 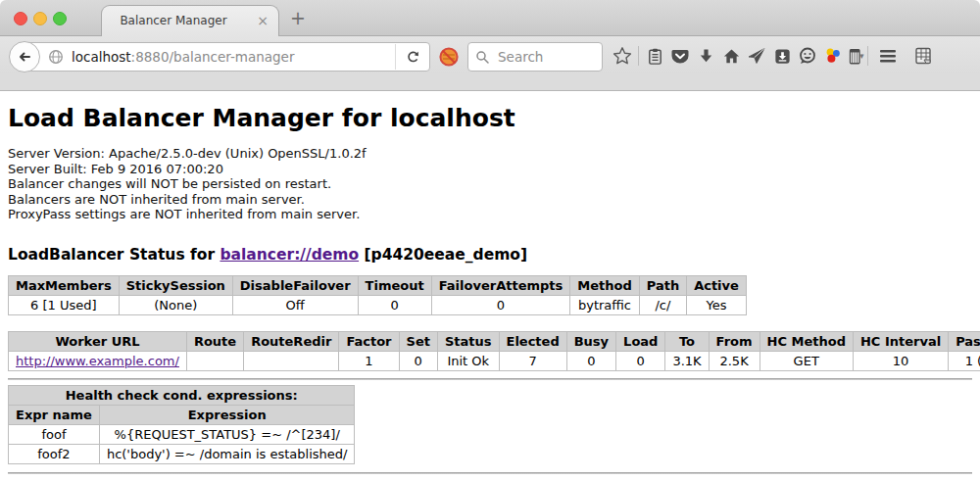 I want to click on bookmarks-menu-button, so click(x=655, y=56).